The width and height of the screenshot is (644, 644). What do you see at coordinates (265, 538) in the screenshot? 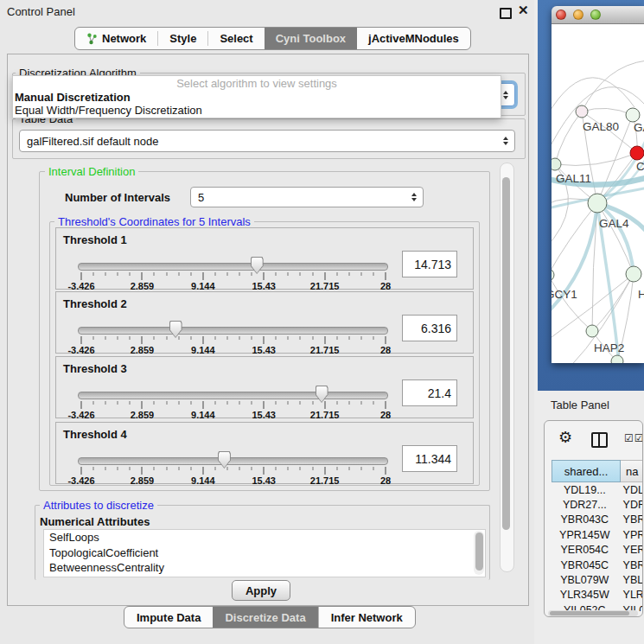
I see `list-item: SelfLoops` at bounding box center [265, 538].